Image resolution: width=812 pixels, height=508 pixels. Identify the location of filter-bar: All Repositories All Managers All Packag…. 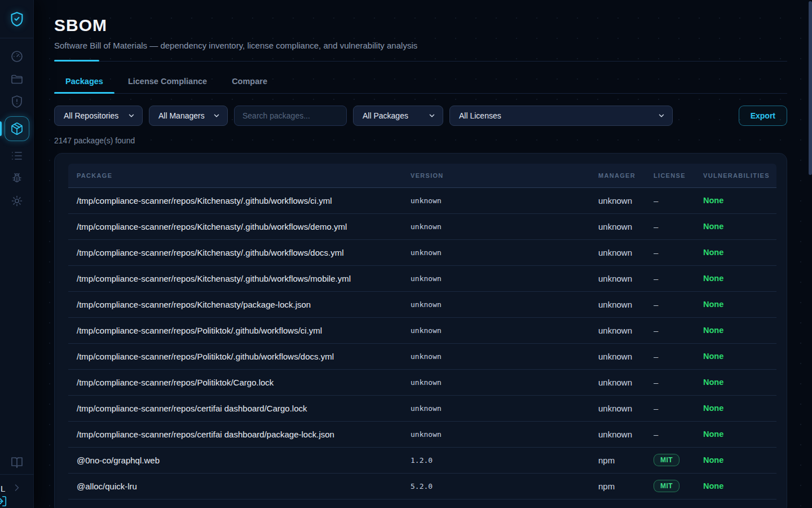
(421, 116).